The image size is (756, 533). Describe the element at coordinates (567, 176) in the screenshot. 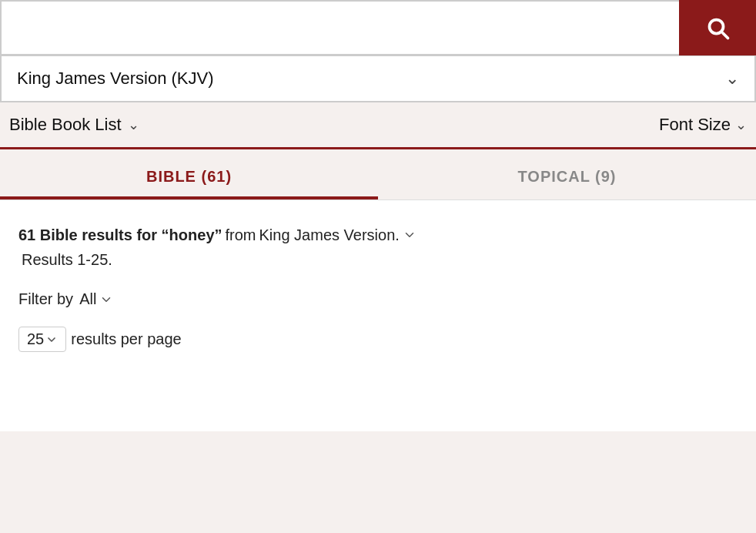

I see `tab-topical-label: TOPICAL (9)` at that location.